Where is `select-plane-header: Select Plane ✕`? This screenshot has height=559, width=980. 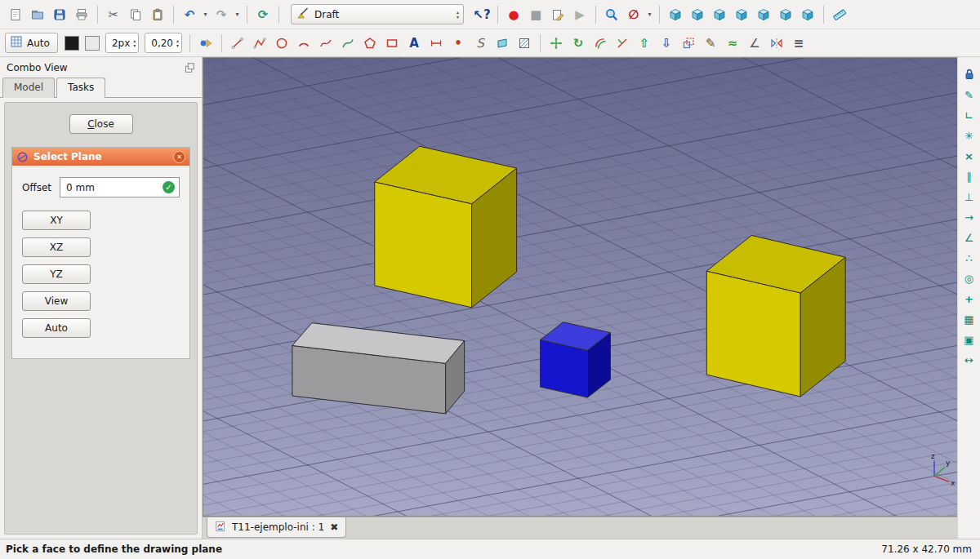 select-plane-header: Select Plane ✕ is located at coordinates (101, 157).